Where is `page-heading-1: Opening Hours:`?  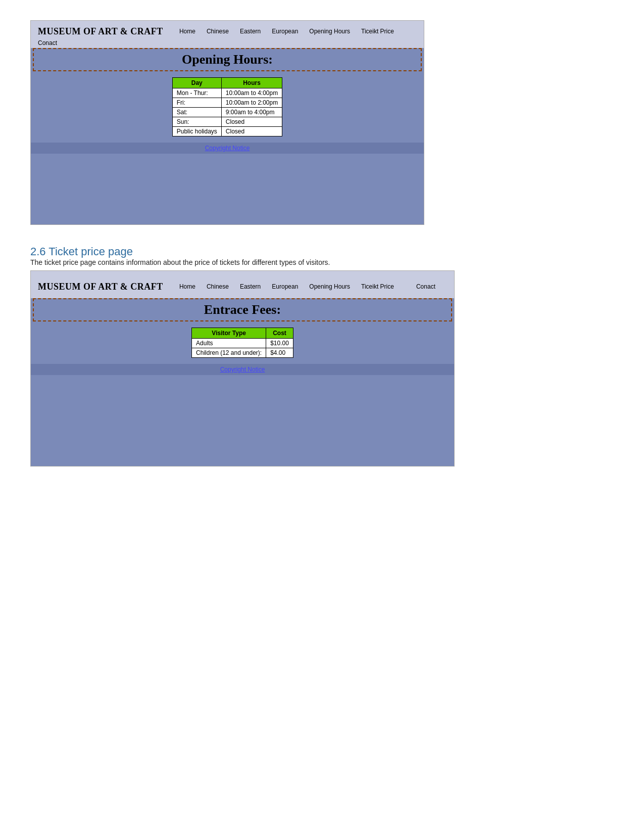 page-heading-1: Opening Hours: is located at coordinates (227, 60).